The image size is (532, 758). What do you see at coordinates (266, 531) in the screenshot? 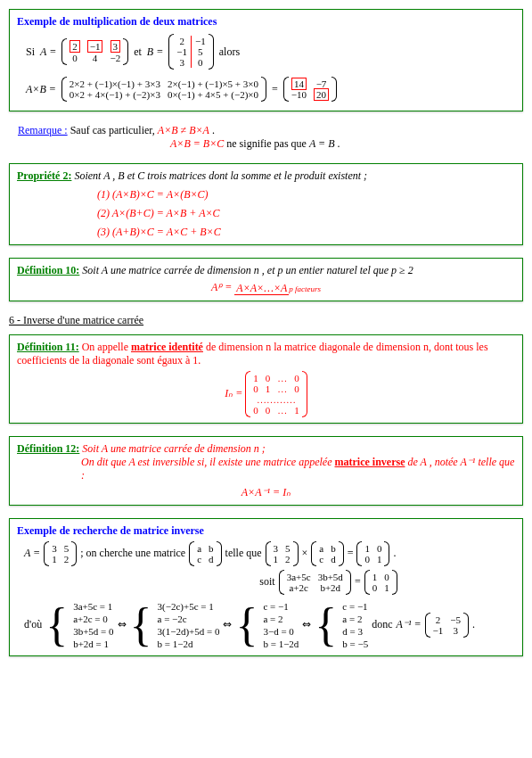
I see `box6-title: Exemple de recherche de matrice inverse` at bounding box center [266, 531].